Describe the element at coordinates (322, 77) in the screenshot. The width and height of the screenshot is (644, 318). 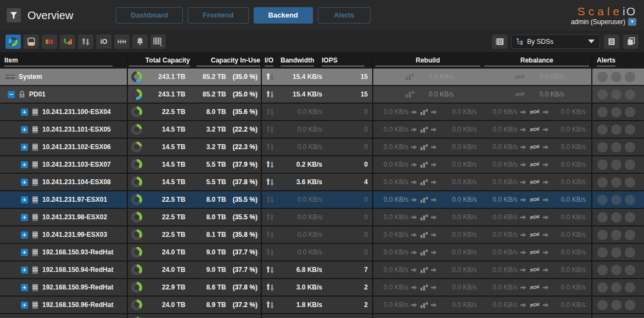
I see `table-row: System 243.1 TB 85.2 TB (35.0 %) 15.4 KB…` at that location.